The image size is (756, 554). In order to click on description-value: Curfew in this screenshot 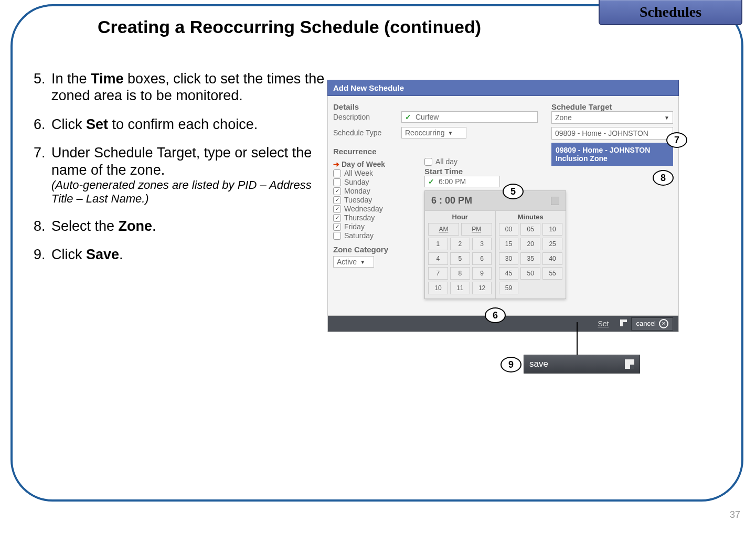, I will do `click(427, 117)`.